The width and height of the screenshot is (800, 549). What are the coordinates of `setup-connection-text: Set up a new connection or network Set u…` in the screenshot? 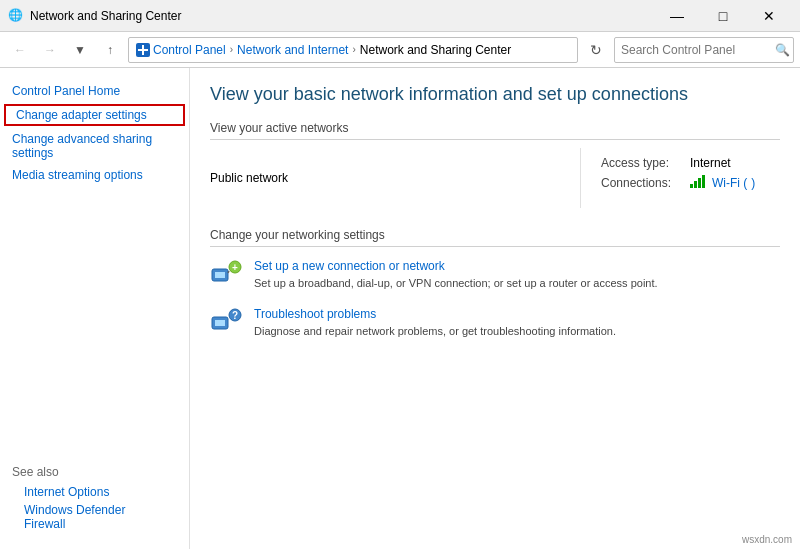 It's located at (517, 274).